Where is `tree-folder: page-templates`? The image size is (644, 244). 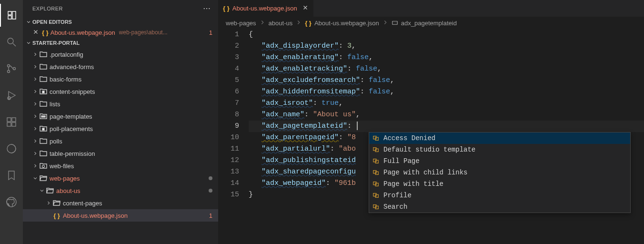
tree-folder: page-templates is located at coordinates (121, 116).